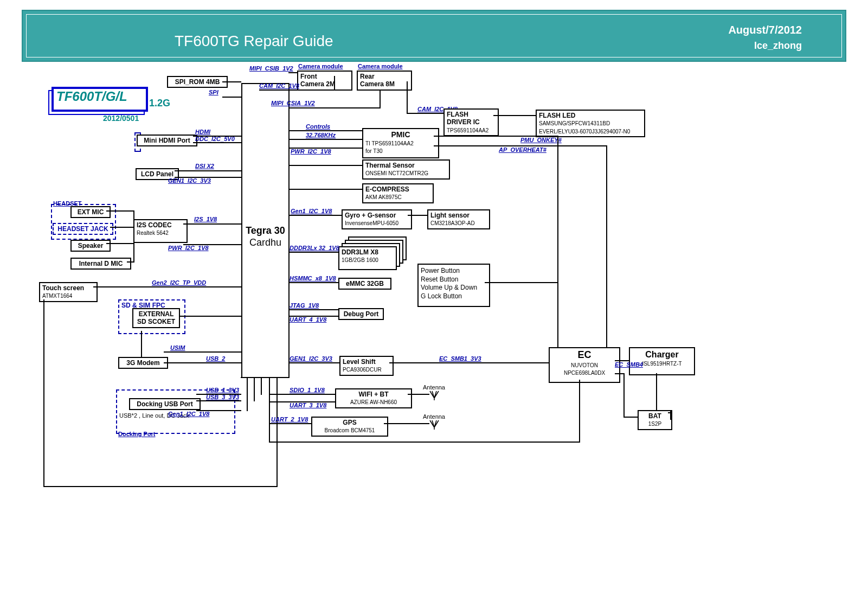 This screenshot has height=614, width=868. I want to click on ddr-title: DDR3LM X8, so click(360, 252).